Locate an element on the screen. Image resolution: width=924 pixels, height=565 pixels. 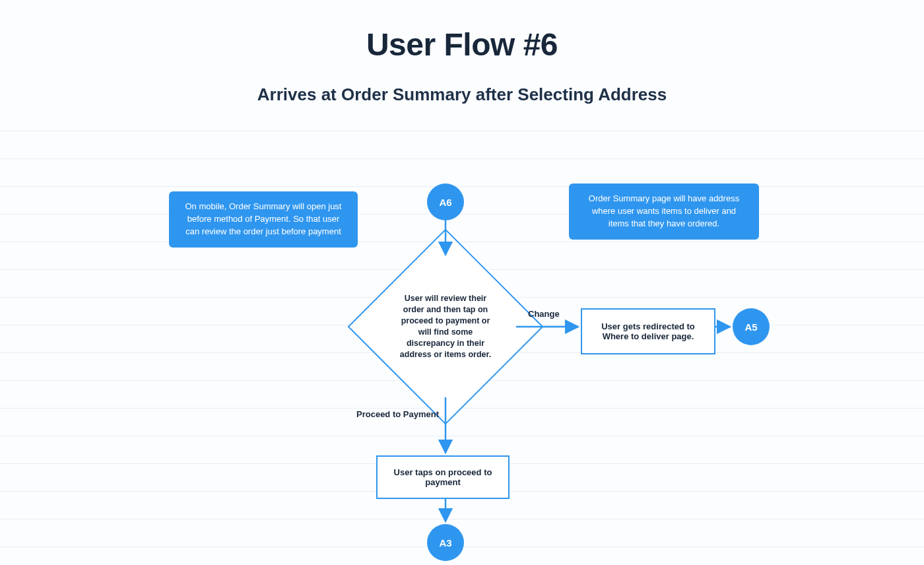
decision-review-order: User will review their order and then ta… is located at coordinates (446, 327).